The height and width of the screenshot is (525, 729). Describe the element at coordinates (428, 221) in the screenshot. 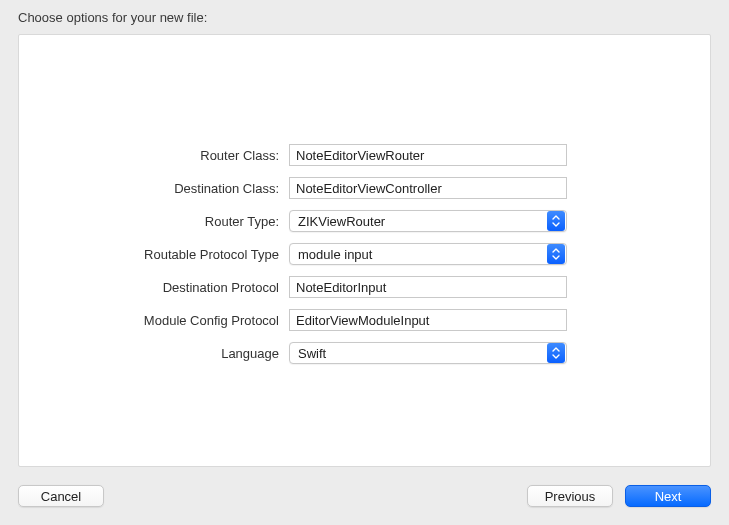

I see `router-type-popup: ZIKViewRouter` at that location.